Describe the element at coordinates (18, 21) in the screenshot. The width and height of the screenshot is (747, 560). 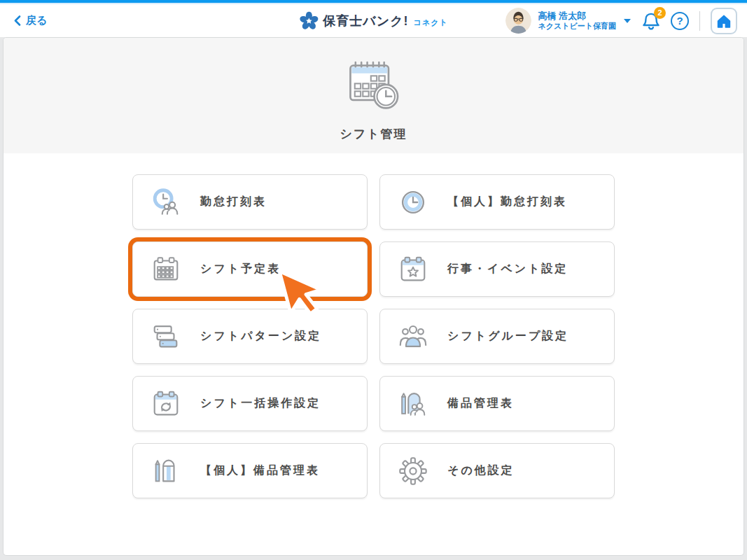
I see `chevron-left-icon` at that location.